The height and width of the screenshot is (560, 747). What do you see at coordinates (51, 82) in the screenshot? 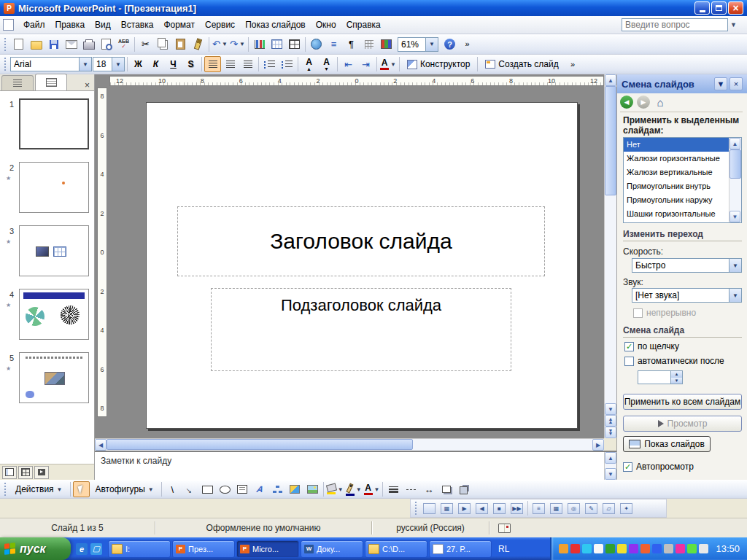
I see `tab-slides` at bounding box center [51, 82].